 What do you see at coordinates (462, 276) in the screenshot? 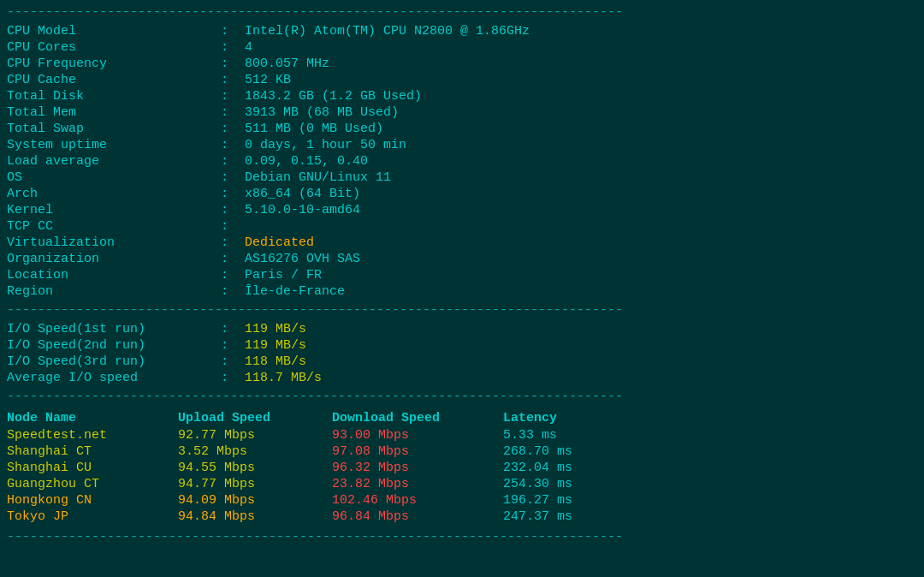
I see `sysinfo-row: Location:Paris / FR` at bounding box center [462, 276].